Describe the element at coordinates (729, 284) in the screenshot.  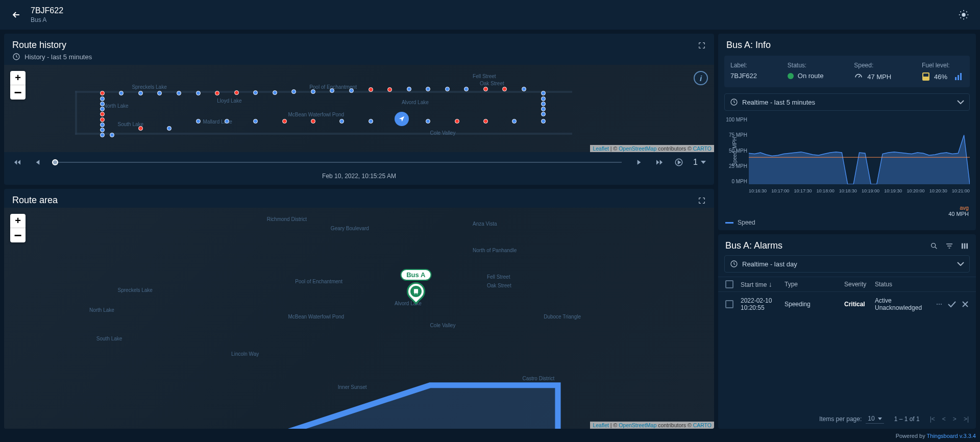
I see `select-all-checkbox` at that location.